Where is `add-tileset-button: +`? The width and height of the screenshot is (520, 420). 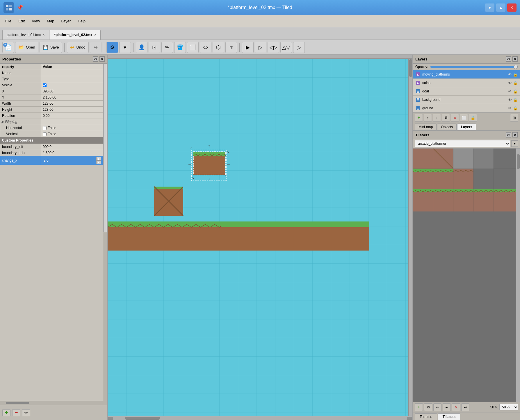
add-tileset-button: + is located at coordinates (419, 407).